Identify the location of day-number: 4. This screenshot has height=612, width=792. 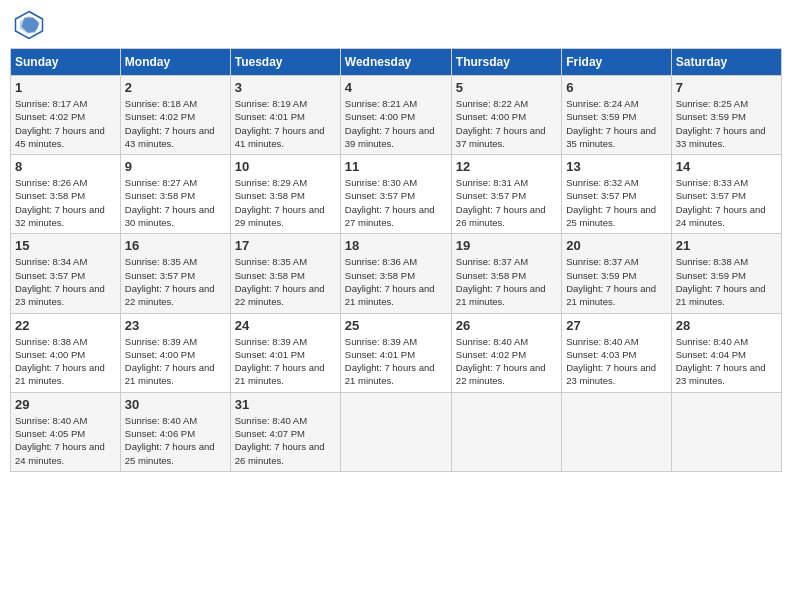
(396, 88).